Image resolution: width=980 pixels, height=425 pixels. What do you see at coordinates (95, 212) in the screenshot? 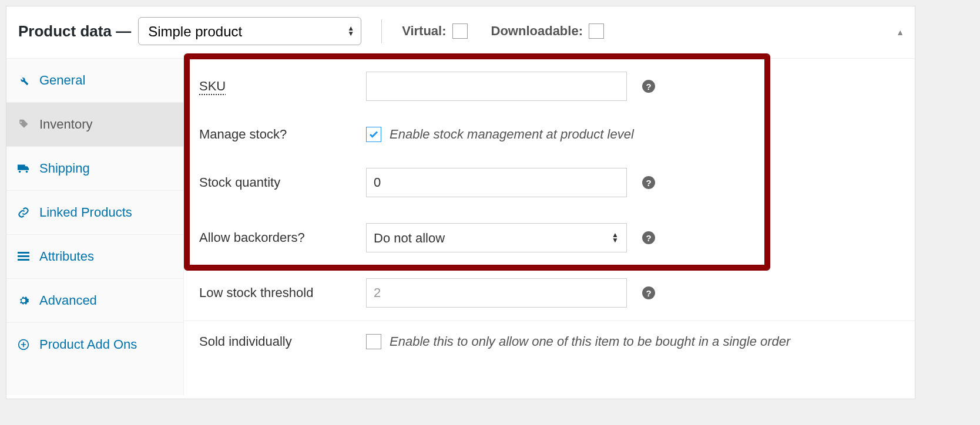
I see `tab-linked-products: Linked Products` at bounding box center [95, 212].